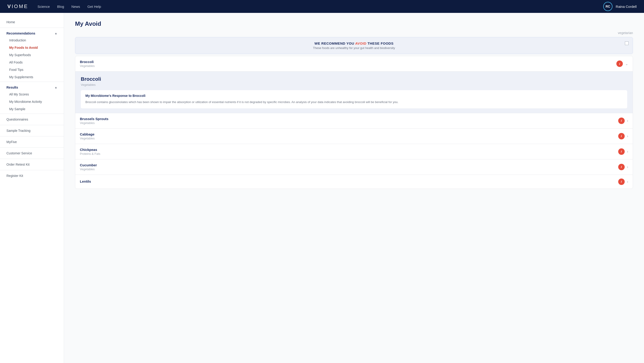  I want to click on chevron-right-icon-cabbage: ›, so click(628, 136).